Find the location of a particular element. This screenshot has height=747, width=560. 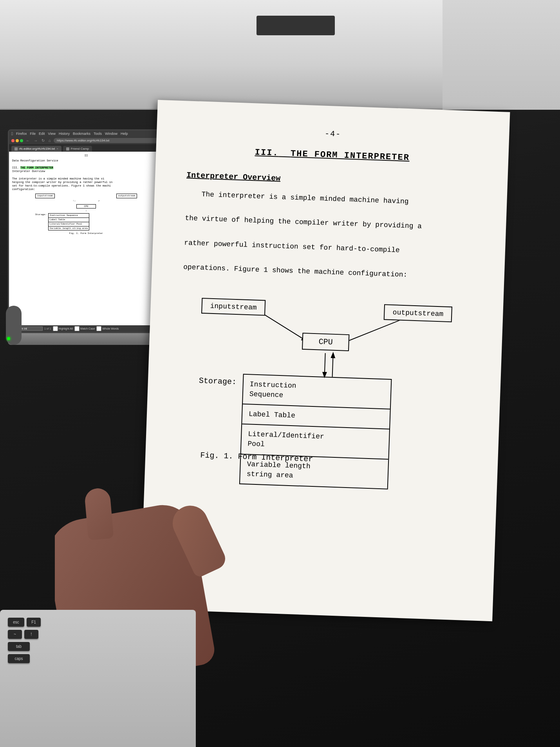

find-highlight-all: Highlight All is located at coordinates (63, 328).